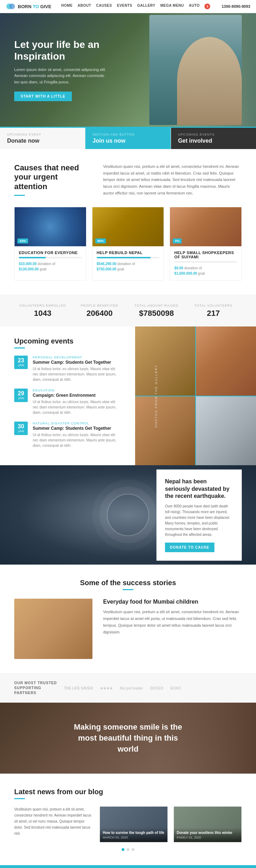  What do you see at coordinates (53, 629) in the screenshot?
I see `success-story-image` at bounding box center [53, 629].